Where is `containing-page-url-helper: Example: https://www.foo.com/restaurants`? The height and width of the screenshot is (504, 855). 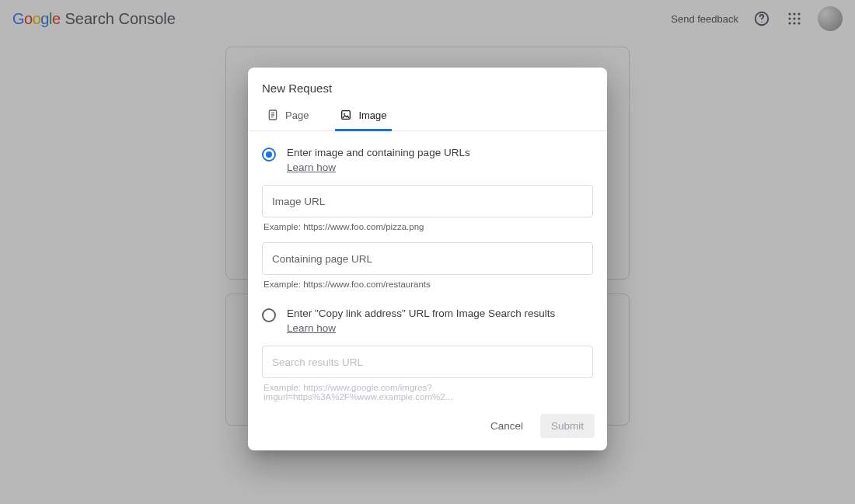 containing-page-url-helper: Example: https://www.foo.com/restaurants is located at coordinates (428, 284).